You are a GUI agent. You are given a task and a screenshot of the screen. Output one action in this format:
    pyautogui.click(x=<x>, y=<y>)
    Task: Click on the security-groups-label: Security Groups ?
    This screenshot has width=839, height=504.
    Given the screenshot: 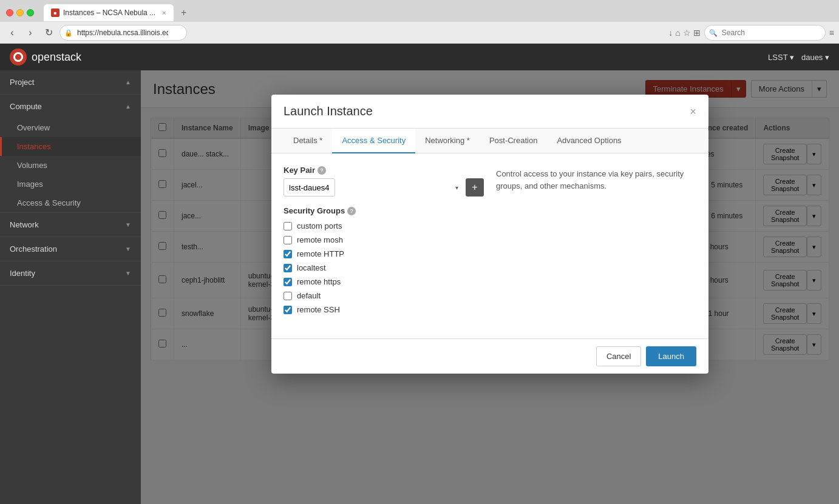 What is the action you would take?
    pyautogui.click(x=384, y=211)
    